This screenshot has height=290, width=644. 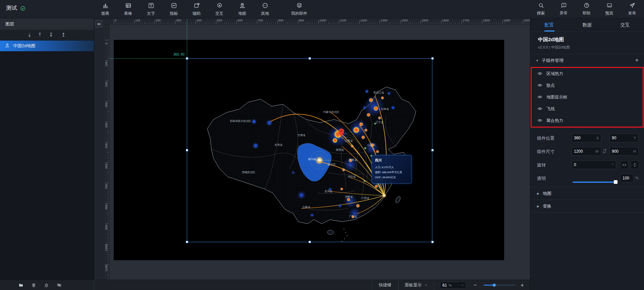 I want to click on svg-text: 云南省, so click(x=306, y=207).